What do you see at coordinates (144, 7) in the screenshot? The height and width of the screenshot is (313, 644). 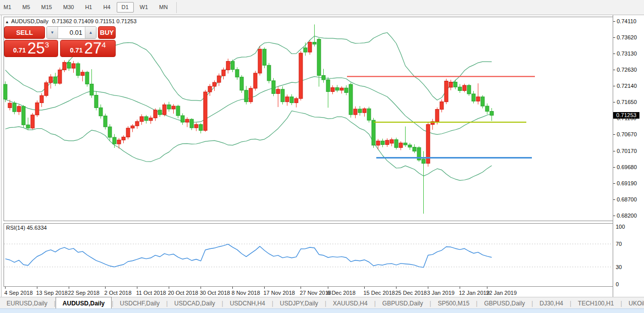 I see `timeframe-button-W1: W1` at bounding box center [144, 7].